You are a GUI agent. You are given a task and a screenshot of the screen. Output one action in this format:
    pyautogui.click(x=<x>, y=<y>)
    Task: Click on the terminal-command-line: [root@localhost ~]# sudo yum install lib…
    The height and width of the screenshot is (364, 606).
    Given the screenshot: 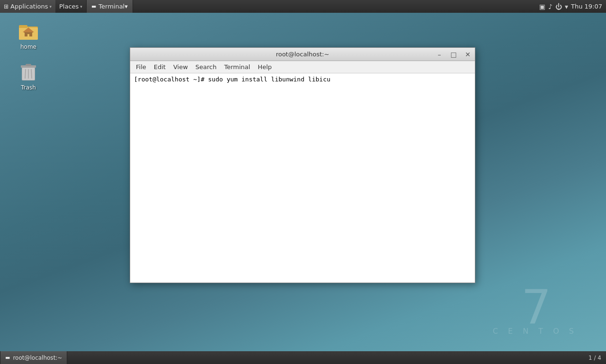 What is the action you would take?
    pyautogui.click(x=303, y=80)
    